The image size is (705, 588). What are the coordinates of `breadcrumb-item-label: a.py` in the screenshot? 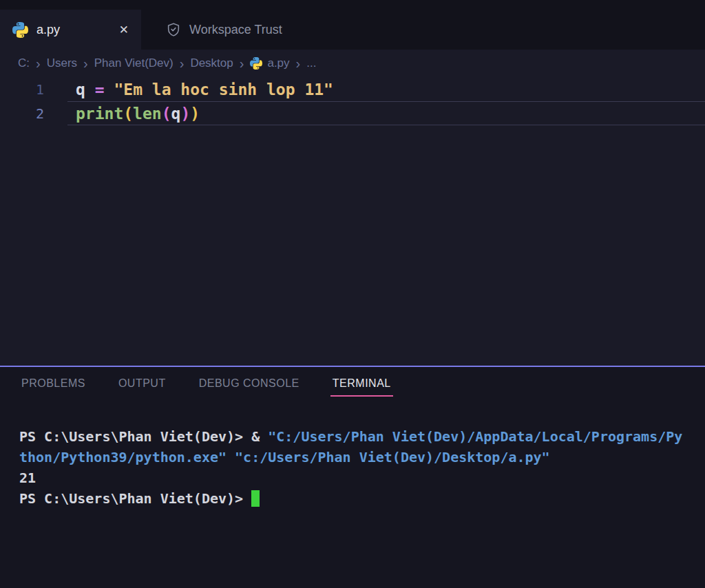 It's located at (278, 63).